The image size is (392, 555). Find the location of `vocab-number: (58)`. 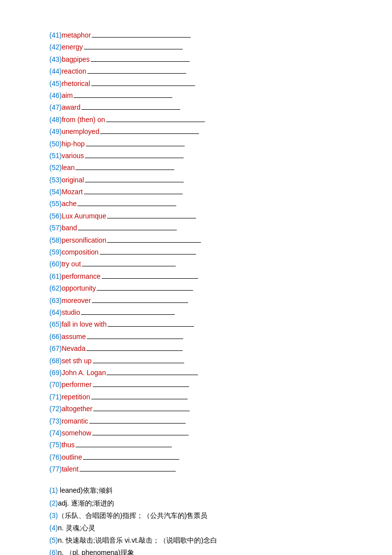

vocab-number: (58) is located at coordinates (55, 240).